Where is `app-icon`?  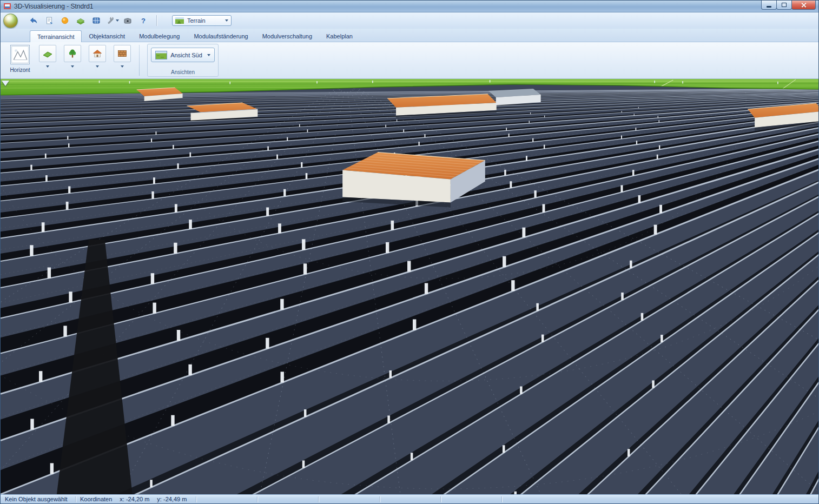
app-icon is located at coordinates (8, 6).